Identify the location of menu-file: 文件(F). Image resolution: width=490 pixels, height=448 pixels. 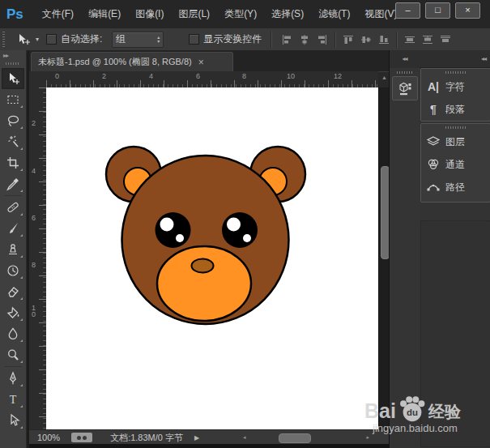
(58, 15).